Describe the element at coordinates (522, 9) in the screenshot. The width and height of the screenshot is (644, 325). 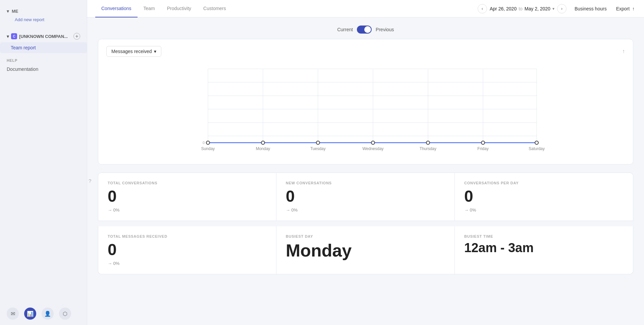
I see `date-navigation: ‹ Apr 26, 2020 to May 2, 2020 ▾ ›` at that location.